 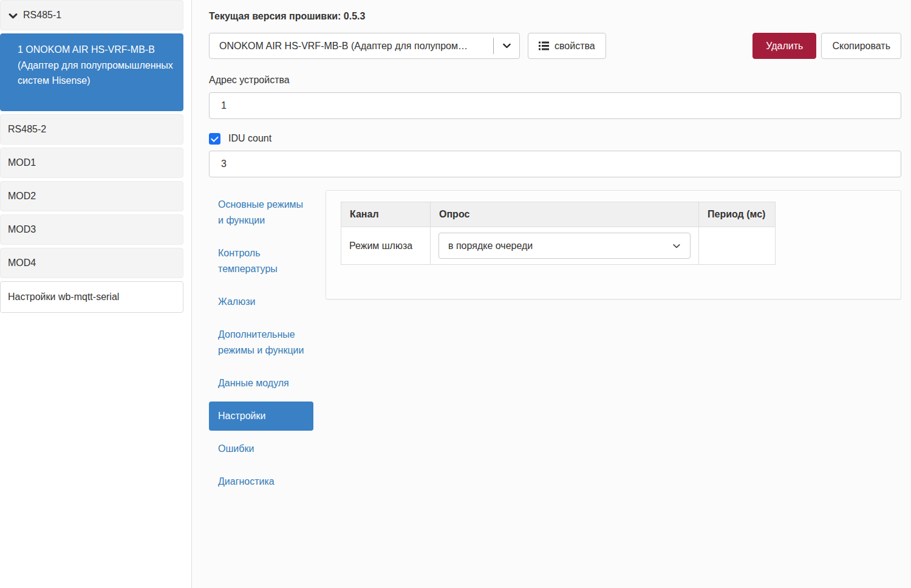 I want to click on tab-item: Дополнительные режимы и функции, so click(x=261, y=343).